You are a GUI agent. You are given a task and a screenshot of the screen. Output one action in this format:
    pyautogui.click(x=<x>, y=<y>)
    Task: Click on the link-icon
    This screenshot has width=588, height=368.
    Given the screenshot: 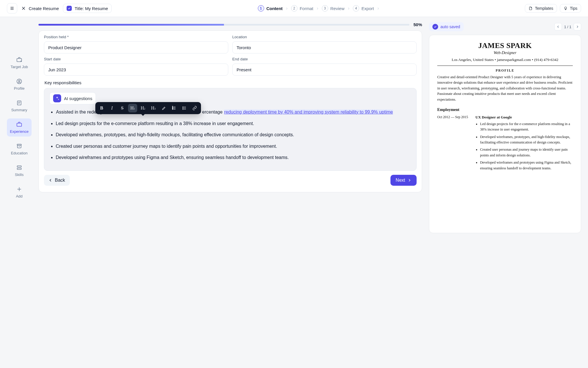 What is the action you would take?
    pyautogui.click(x=195, y=108)
    